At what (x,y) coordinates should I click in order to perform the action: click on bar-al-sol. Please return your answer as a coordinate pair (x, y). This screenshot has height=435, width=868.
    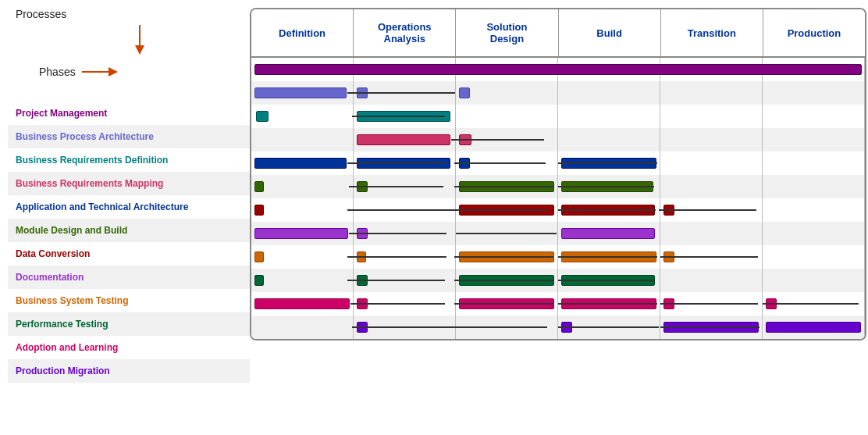
    Looking at the image, I should click on (507, 304).